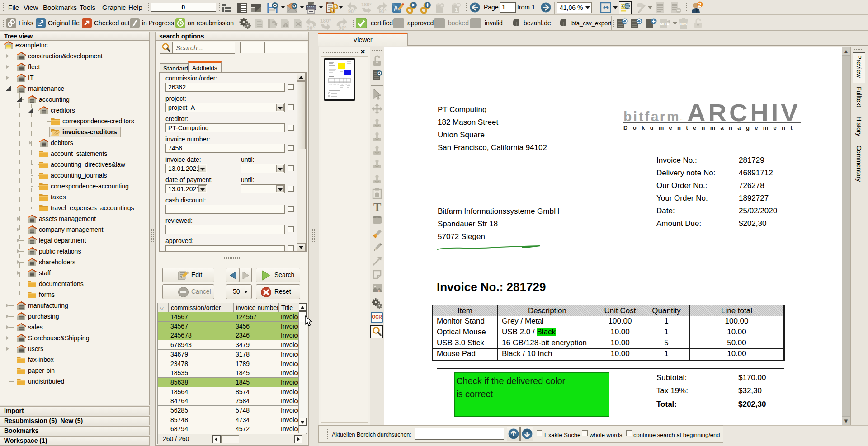 This screenshot has height=446, width=868. What do you see at coordinates (700, 5) in the screenshot?
I see `svg-text: 2` at bounding box center [700, 5].